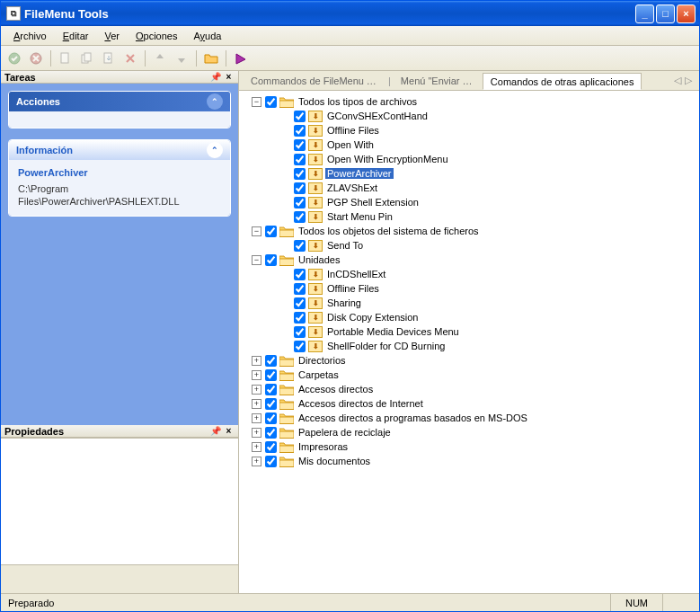  I want to click on tree-row: ⬇InCDShellExt, so click(470, 274).